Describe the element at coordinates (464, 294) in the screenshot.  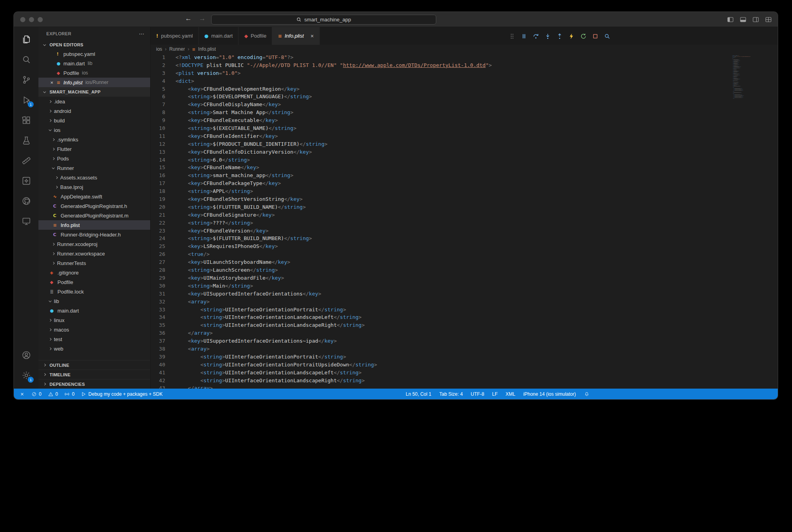
I see `code-line: 31 <key>UISupportedInterfaceOrientations…` at that location.